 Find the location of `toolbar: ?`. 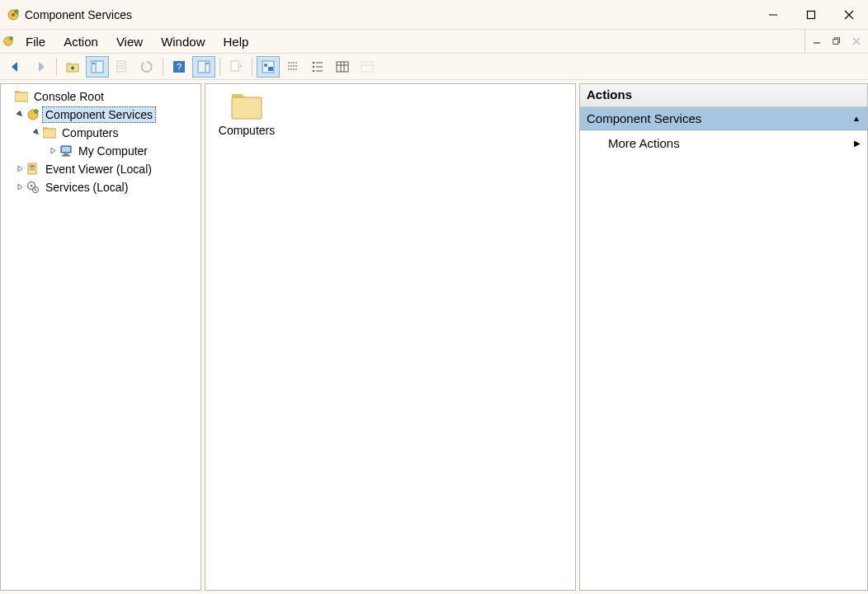

toolbar: ? is located at coordinates (434, 67).